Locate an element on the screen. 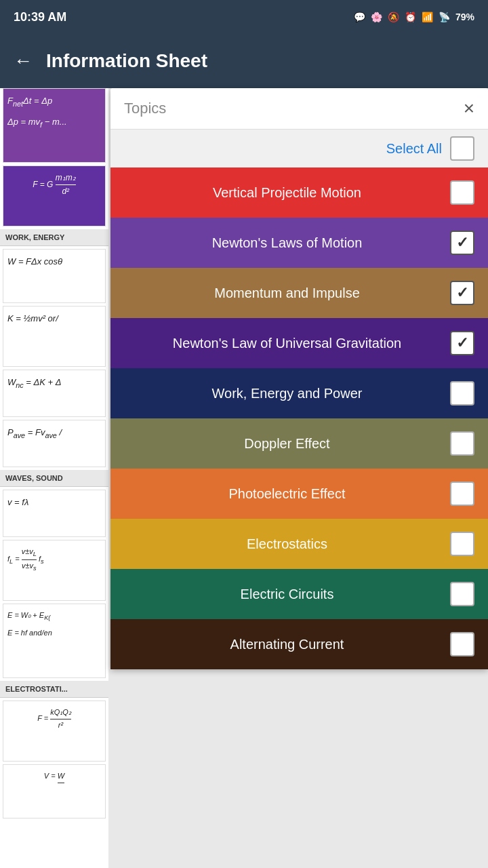  signal-icon: 📡 is located at coordinates (445, 17).